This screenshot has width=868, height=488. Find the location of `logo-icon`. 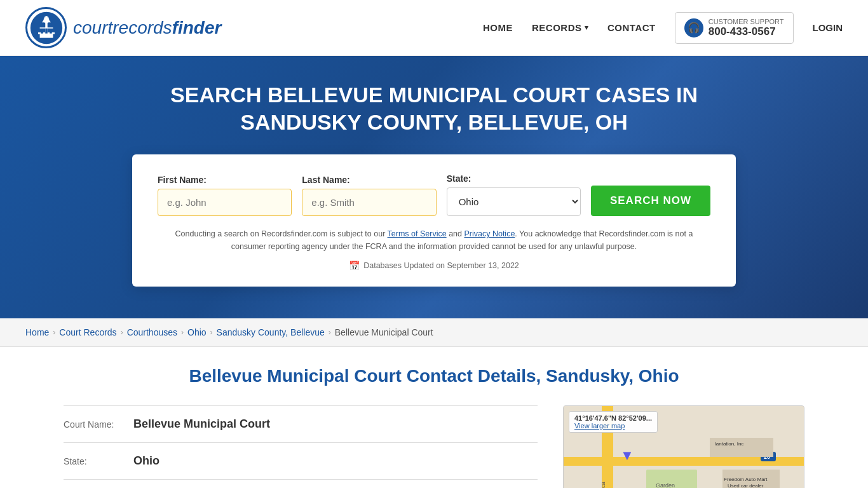

logo-icon is located at coordinates (46, 28).